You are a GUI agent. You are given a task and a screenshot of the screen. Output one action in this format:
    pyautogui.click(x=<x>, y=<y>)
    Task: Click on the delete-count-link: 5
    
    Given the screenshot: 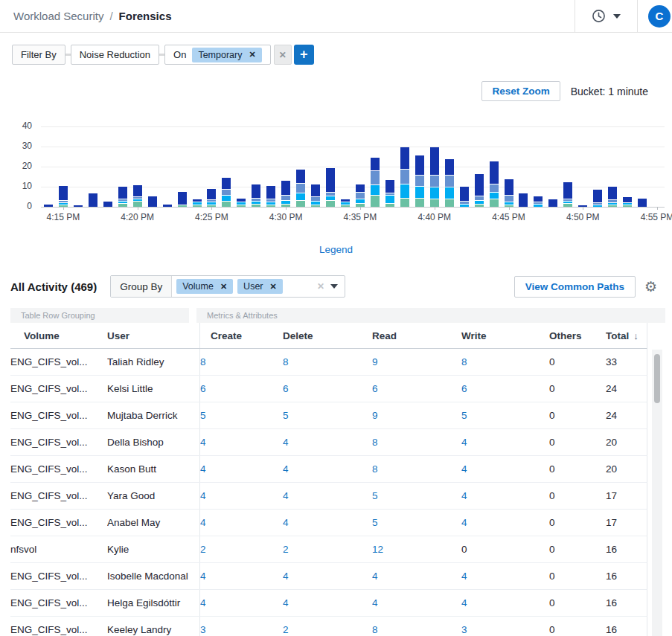 What is the action you would take?
    pyautogui.click(x=286, y=415)
    